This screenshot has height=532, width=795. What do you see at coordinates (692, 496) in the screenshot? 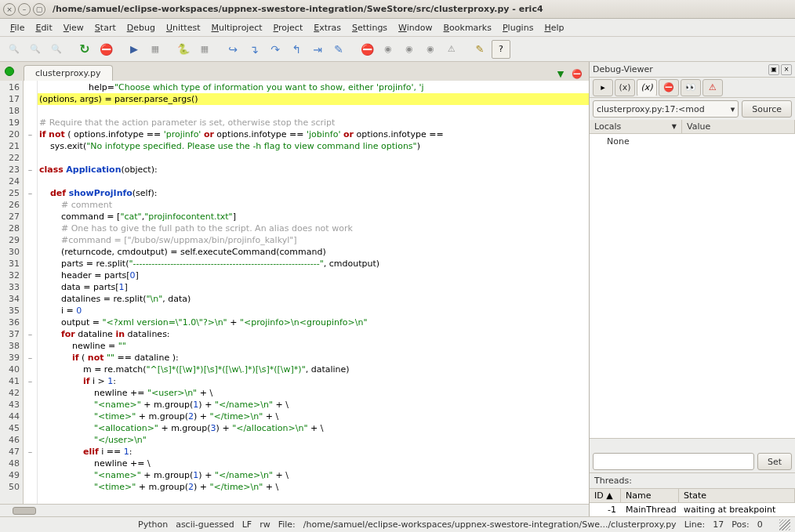
I see `threads-header: ID ▲ Name State` at bounding box center [692, 496].